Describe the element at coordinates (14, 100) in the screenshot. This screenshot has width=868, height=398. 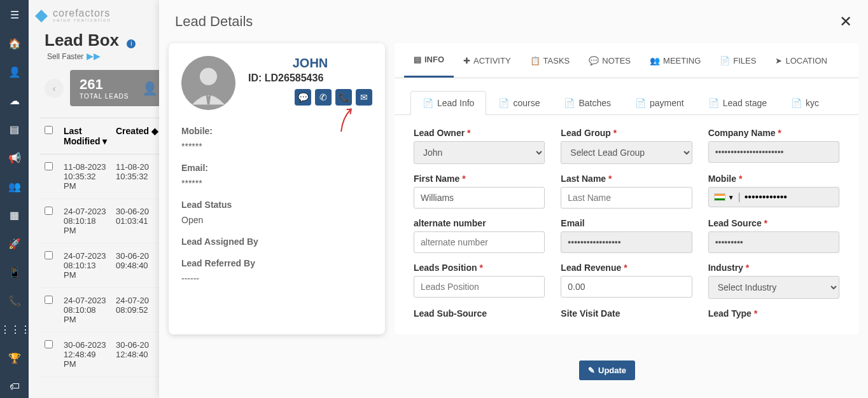
I see `cloud-icon: ☁` at that location.